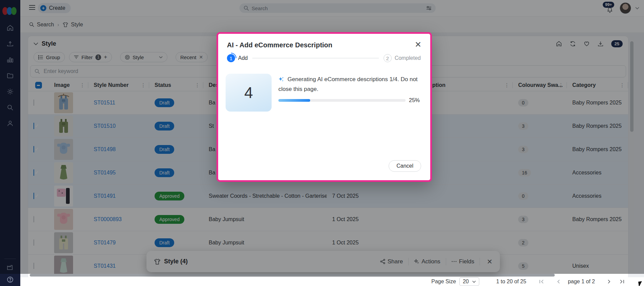  What do you see at coordinates (292, 275) in the screenshot?
I see `horizontal-scrollbar-thumb` at bounding box center [292, 275].